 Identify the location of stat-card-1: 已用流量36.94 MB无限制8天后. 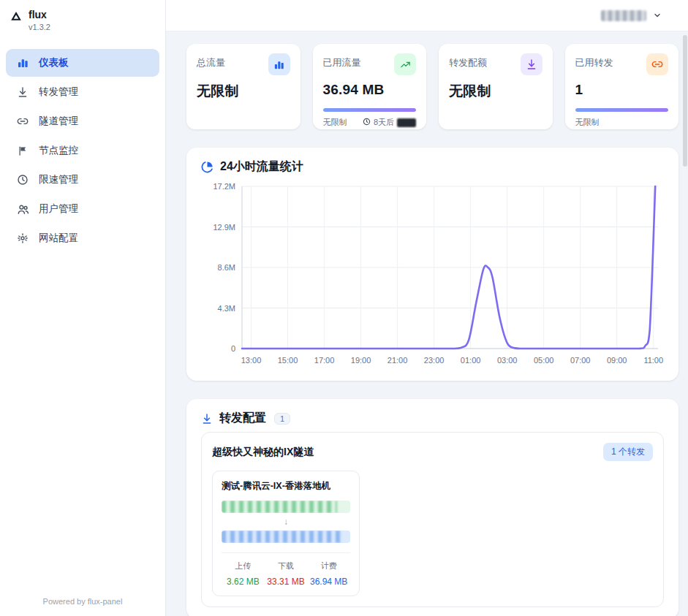
(370, 86).